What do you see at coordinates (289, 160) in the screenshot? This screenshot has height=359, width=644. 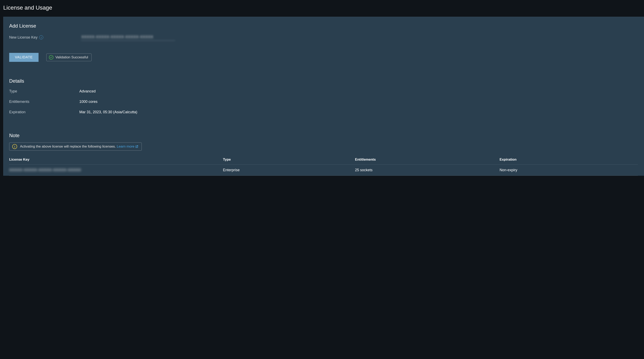 I see `col-type: Type` at bounding box center [289, 160].